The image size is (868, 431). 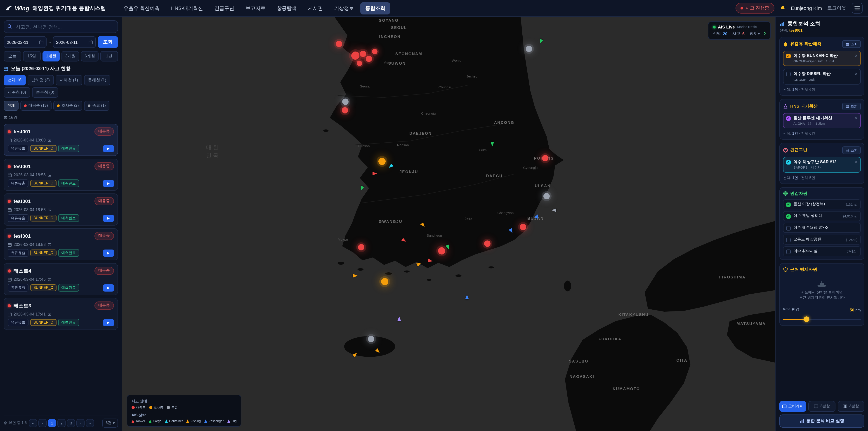 I want to click on nav-item: HNS·대기확산, so click(x=187, y=8).